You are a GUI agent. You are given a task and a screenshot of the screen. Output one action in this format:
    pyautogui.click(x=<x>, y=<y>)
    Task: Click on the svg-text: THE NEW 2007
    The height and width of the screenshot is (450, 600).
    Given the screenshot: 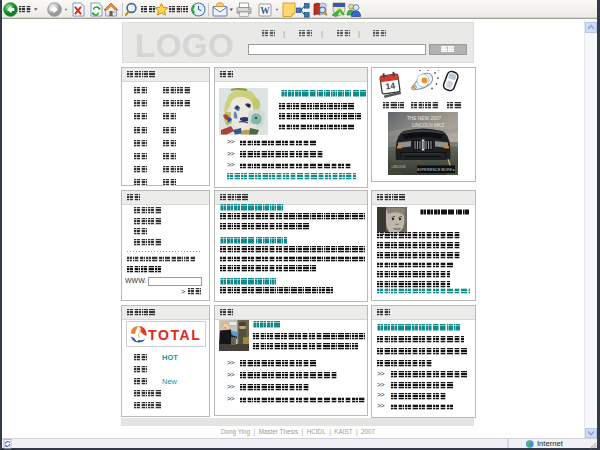 What is the action you would take?
    pyautogui.click(x=424, y=118)
    